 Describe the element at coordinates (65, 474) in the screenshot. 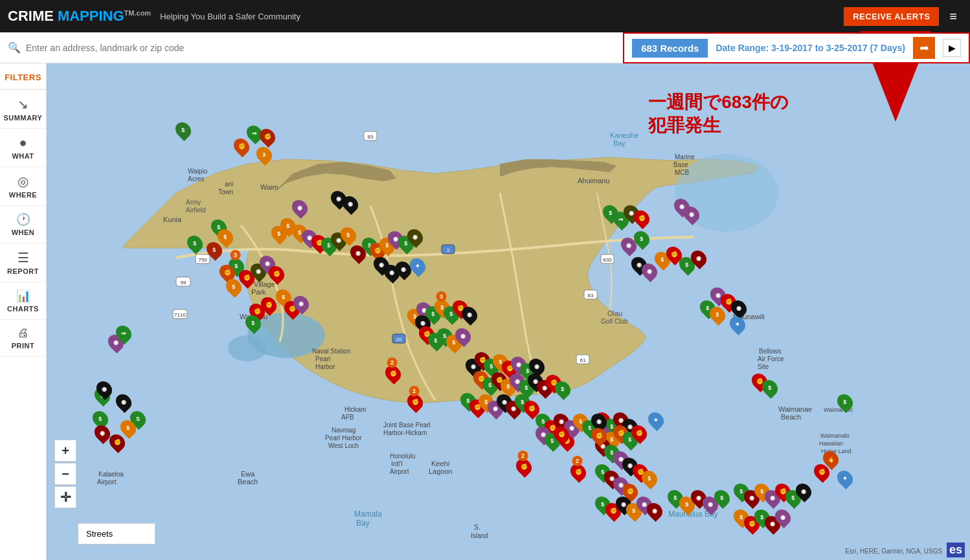

I see `map-controls: + − ✛` at that location.